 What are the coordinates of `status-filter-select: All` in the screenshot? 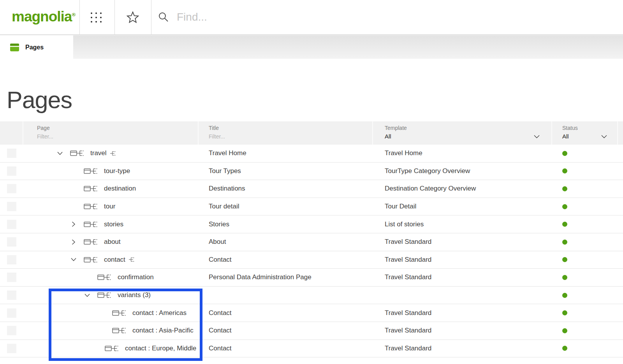 It's located at (590, 136).